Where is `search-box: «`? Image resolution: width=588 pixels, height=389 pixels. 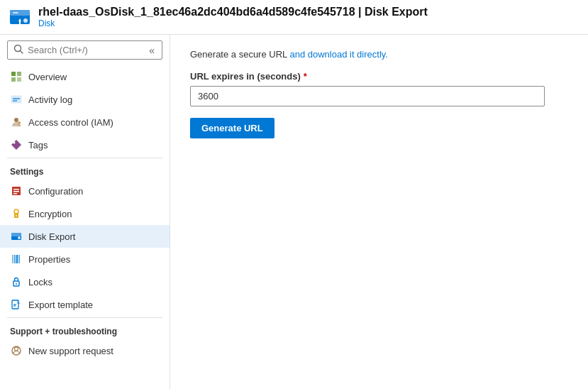
search-box: « is located at coordinates (85, 50).